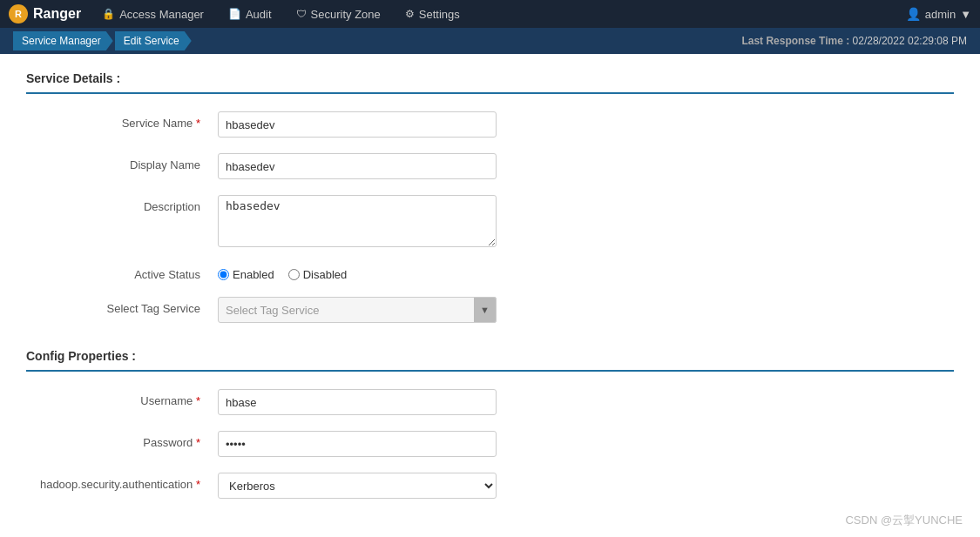  What do you see at coordinates (357, 486) in the screenshot?
I see `hadoop-auth-select: Kerberos Simple None` at bounding box center [357, 486].